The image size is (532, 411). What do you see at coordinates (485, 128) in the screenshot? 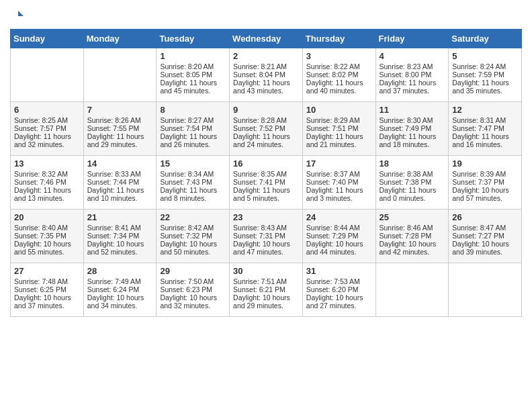
I see `day-info: Sunset: 7:47 PM` at bounding box center [485, 128].